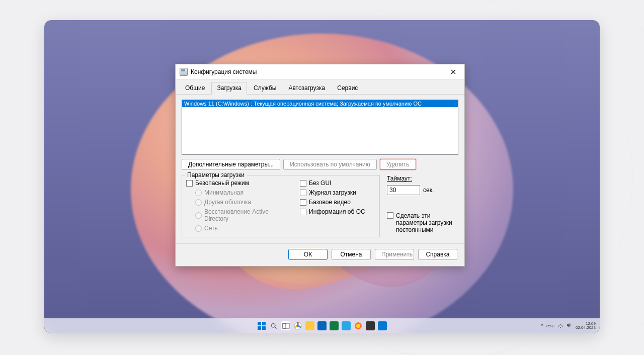  I want to click on group-title: Параметры загрузки, so click(216, 175).